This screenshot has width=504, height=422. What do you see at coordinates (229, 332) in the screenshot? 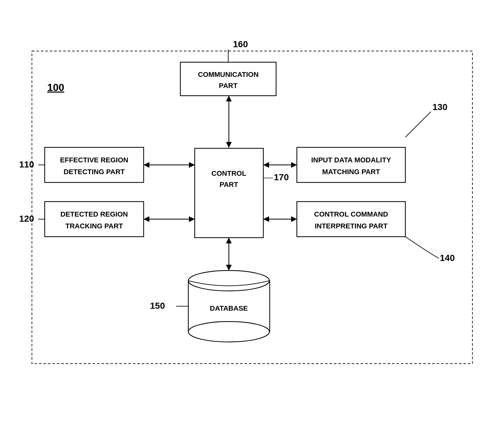
I see `database-bottom-ellipse` at bounding box center [229, 332].